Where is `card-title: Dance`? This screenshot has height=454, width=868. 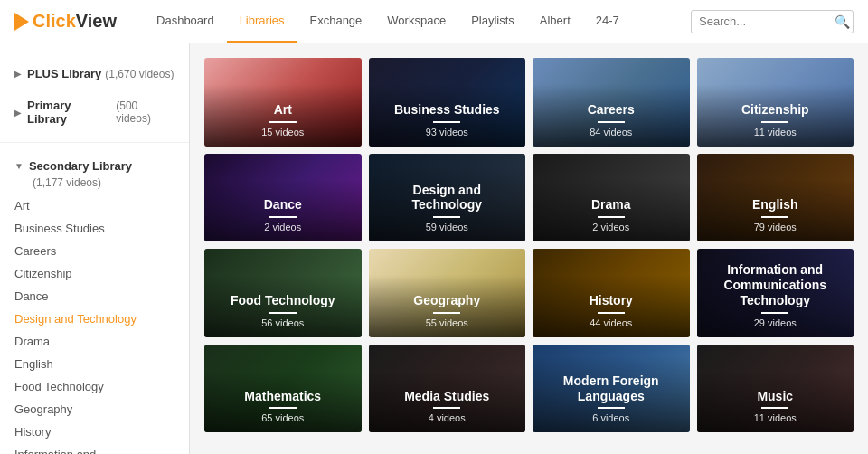
card-title: Dance is located at coordinates (283, 204).